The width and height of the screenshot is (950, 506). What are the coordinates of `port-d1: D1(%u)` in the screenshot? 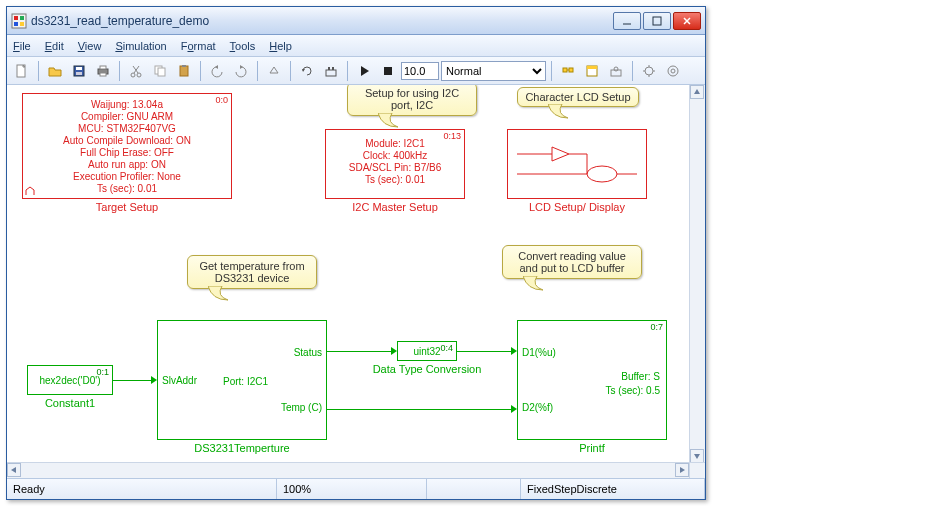 It's located at (539, 352).